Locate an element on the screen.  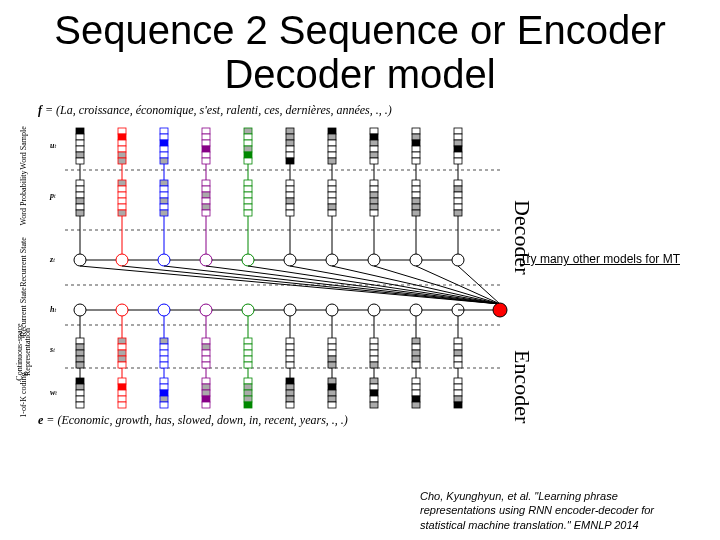
svg-text:e = (Economic, growth, has, sl: e = (Economic, growth, has, slowed, down… is located at coordinates (193, 420).